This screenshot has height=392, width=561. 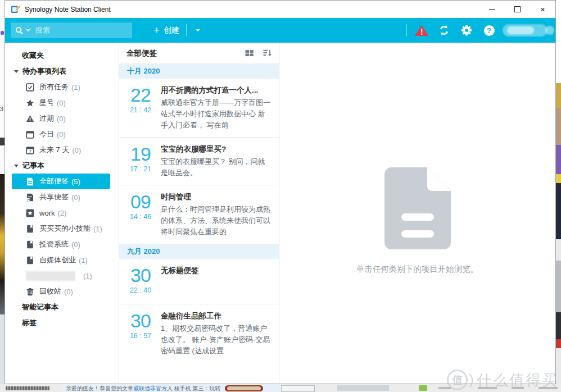 I want to click on sidebar-item-investment-system: 投资系统 (0), so click(x=62, y=244).